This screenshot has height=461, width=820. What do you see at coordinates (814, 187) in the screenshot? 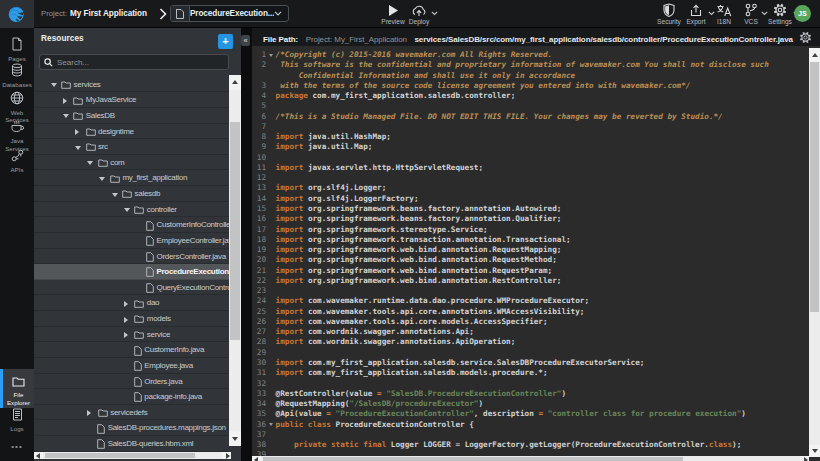
I see `editor-vscroll-thumb` at bounding box center [814, 187].